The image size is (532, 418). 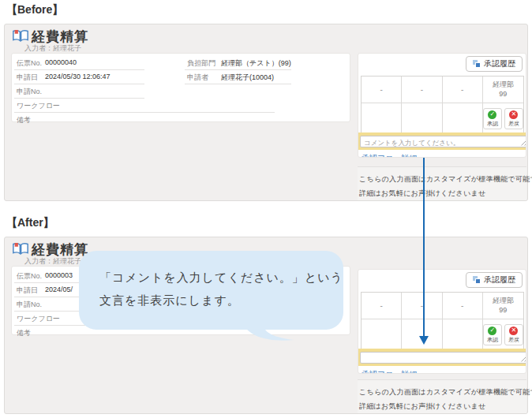 I want to click on after-label: 【After】, so click(x=30, y=223).